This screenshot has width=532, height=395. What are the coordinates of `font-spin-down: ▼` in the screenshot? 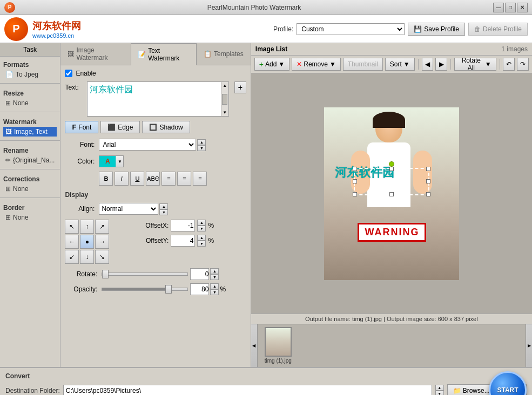 It's located at (201, 148).